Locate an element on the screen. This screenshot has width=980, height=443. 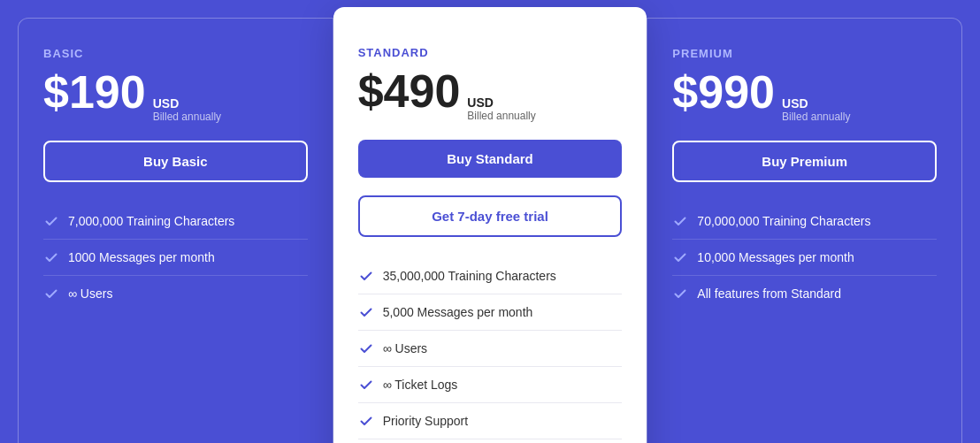
premium-currency: USD is located at coordinates (815, 103).